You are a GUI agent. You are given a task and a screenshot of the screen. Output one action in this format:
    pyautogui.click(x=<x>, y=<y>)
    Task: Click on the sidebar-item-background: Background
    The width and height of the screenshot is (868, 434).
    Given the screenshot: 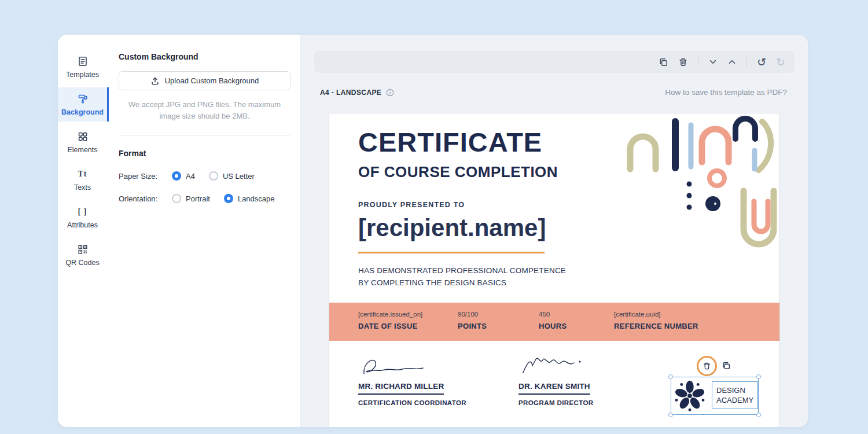 What is the action you would take?
    pyautogui.click(x=83, y=104)
    